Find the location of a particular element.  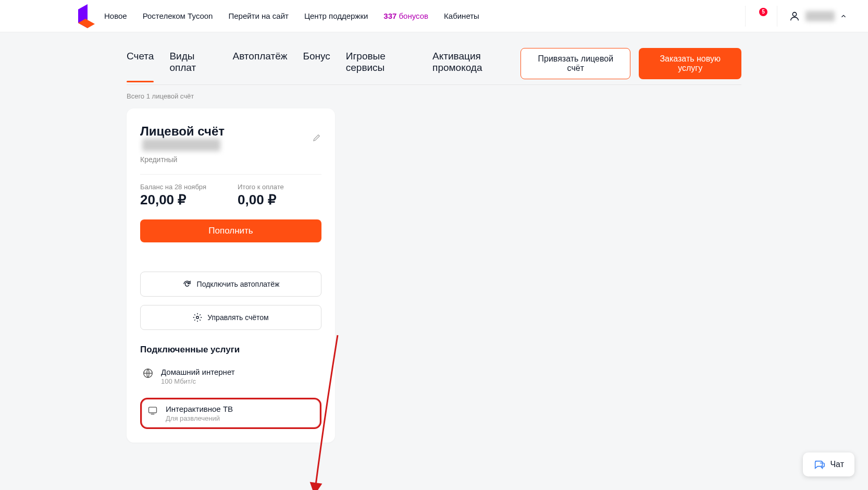

divider is located at coordinates (231, 174).